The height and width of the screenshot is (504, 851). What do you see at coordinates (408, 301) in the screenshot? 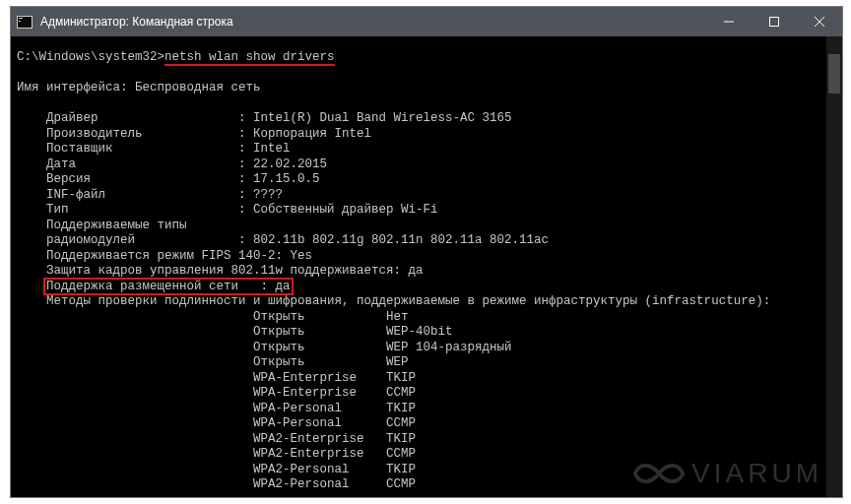
I see `auth-header-line: Методы проверки подлинности и шифрования…` at bounding box center [408, 301].